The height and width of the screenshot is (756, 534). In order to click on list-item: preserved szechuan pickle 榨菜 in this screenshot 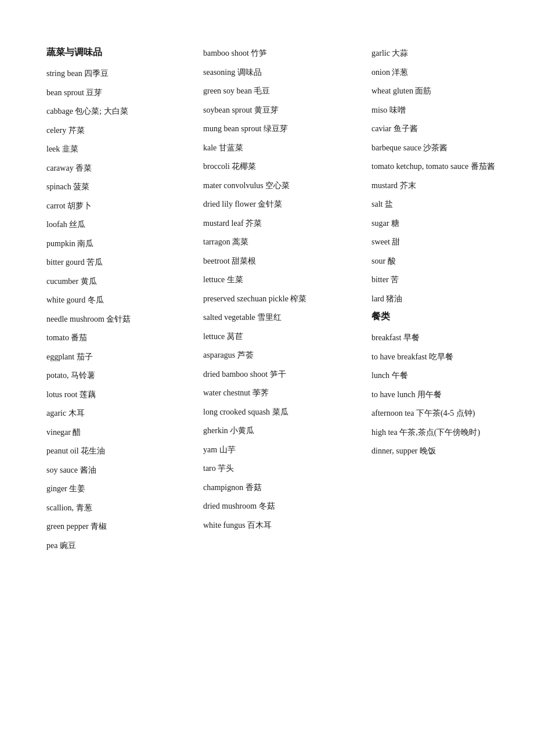, I will do `click(282, 298)`.